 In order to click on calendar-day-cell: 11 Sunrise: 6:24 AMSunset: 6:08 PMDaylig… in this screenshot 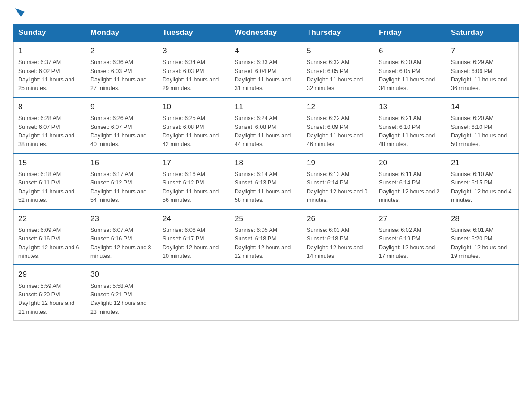, I will do `click(266, 125)`.